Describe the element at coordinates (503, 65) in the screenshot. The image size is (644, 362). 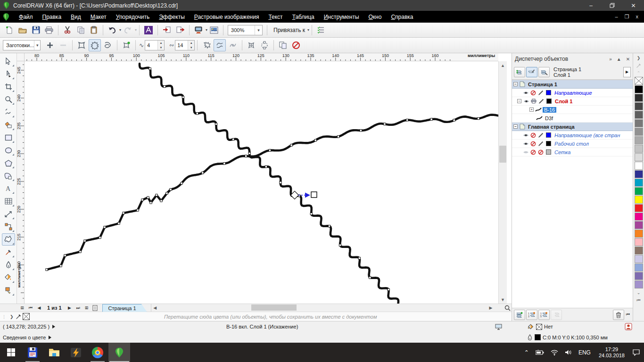
I see `scroll-up-arrow: ▲` at that location.